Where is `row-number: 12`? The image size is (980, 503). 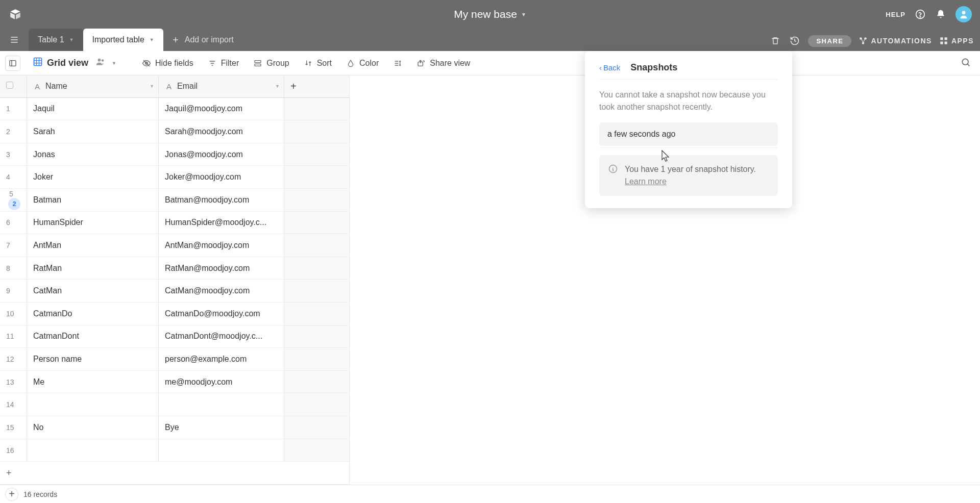 row-number: 12 is located at coordinates (13, 359).